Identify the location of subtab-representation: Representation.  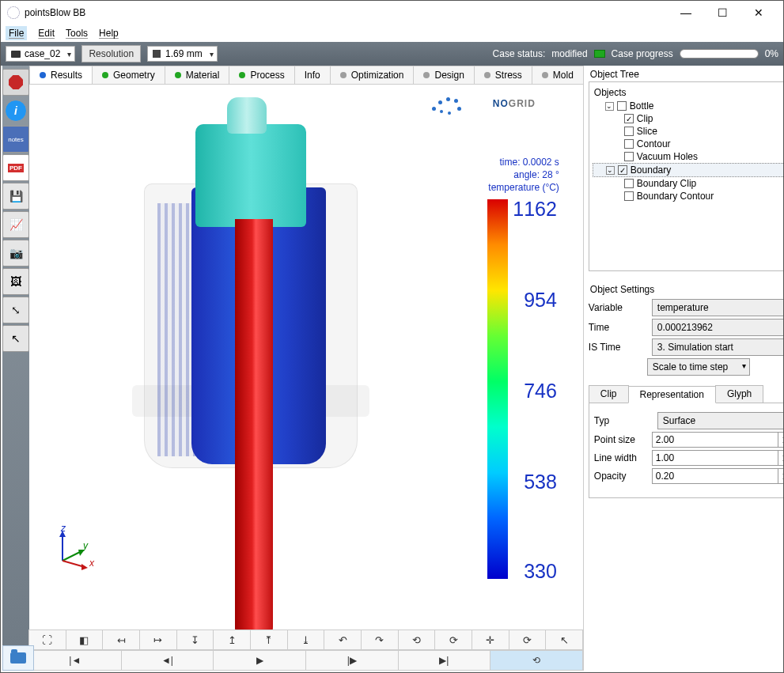
(672, 395).